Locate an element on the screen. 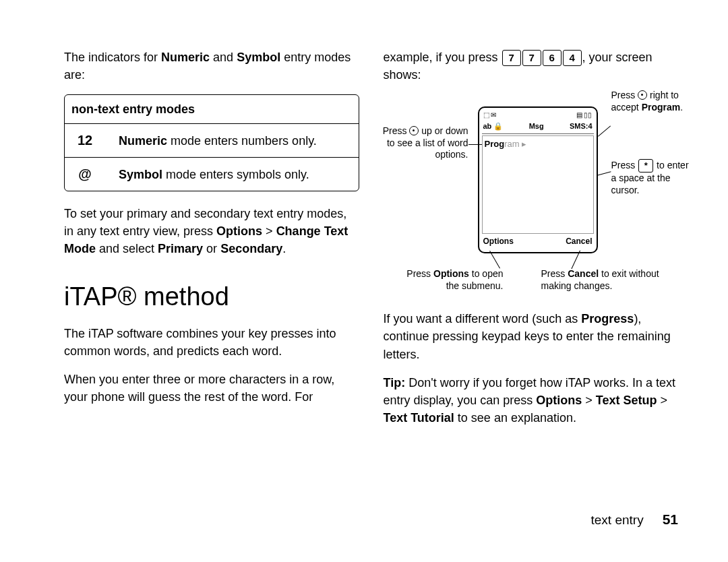  text: and is located at coordinates (223, 57).